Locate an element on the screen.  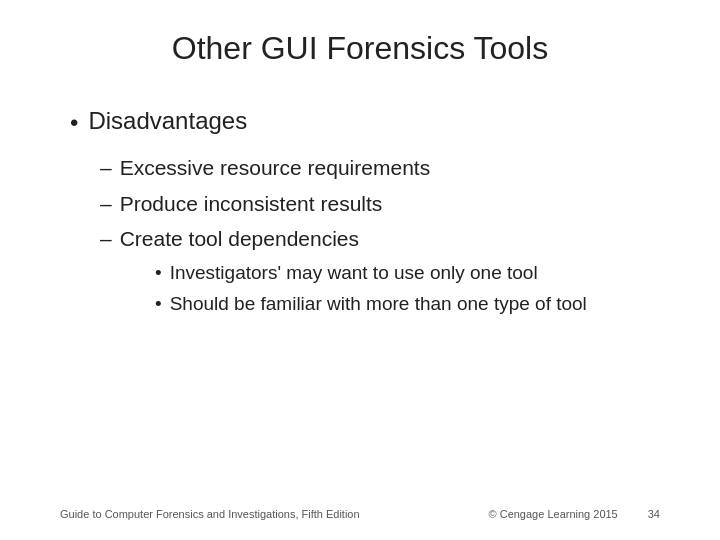
footer-copyright: © Cengage Learning 2015 is located at coordinates (554, 514).